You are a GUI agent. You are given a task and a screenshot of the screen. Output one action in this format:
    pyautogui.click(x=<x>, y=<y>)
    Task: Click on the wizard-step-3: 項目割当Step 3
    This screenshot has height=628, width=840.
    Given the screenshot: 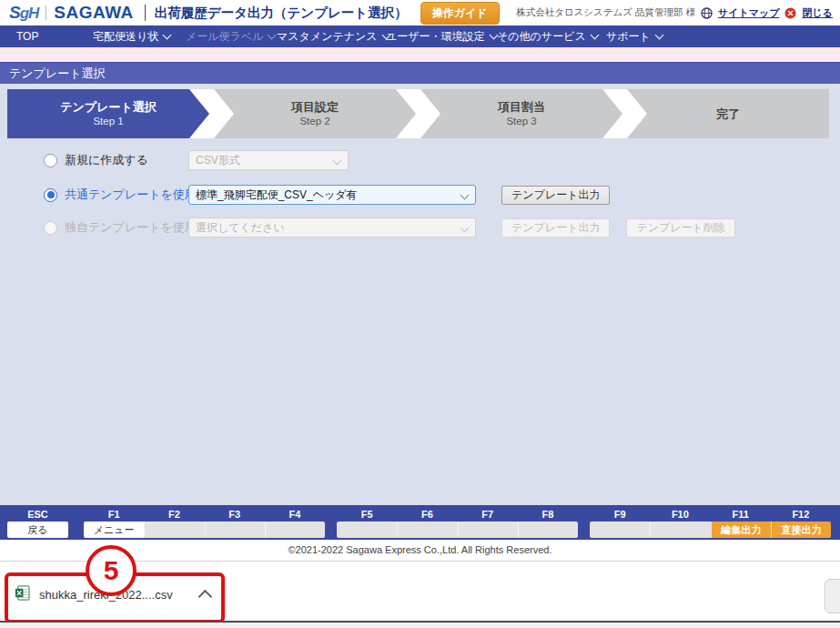 What is the action you would take?
    pyautogui.click(x=521, y=114)
    